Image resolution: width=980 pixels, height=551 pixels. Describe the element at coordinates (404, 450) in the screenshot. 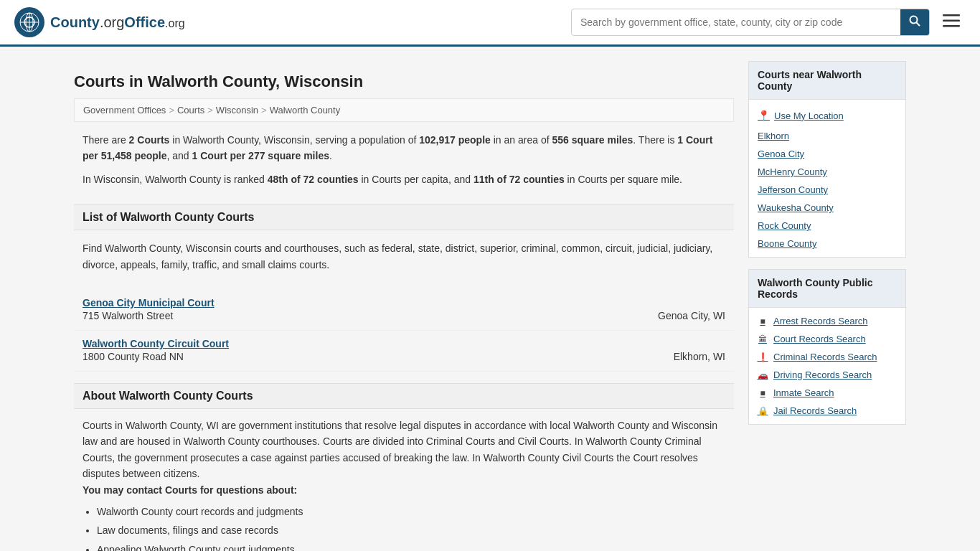

I see `about-description: Courts in Walworth County, WI are govern…` at that location.